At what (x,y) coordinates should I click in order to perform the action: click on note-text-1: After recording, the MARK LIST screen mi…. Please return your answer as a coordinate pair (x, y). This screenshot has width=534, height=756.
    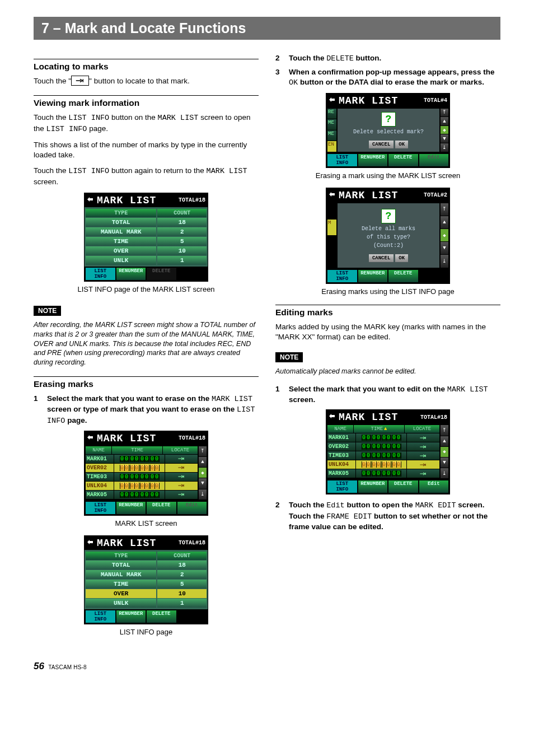
    Looking at the image, I should click on (146, 344).